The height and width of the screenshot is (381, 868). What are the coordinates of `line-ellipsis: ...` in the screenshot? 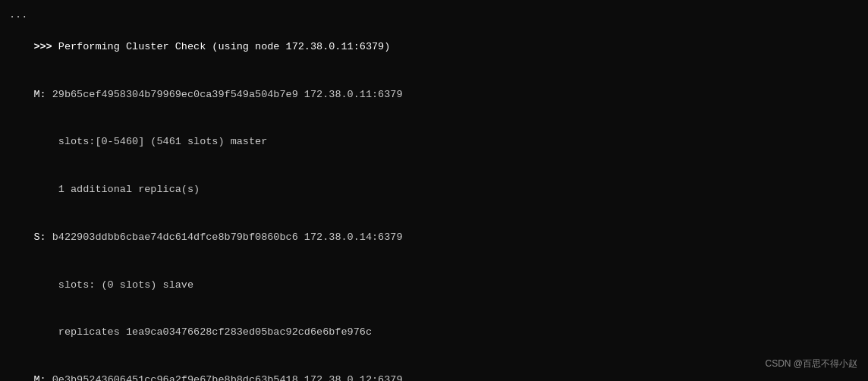 It's located at (434, 15).